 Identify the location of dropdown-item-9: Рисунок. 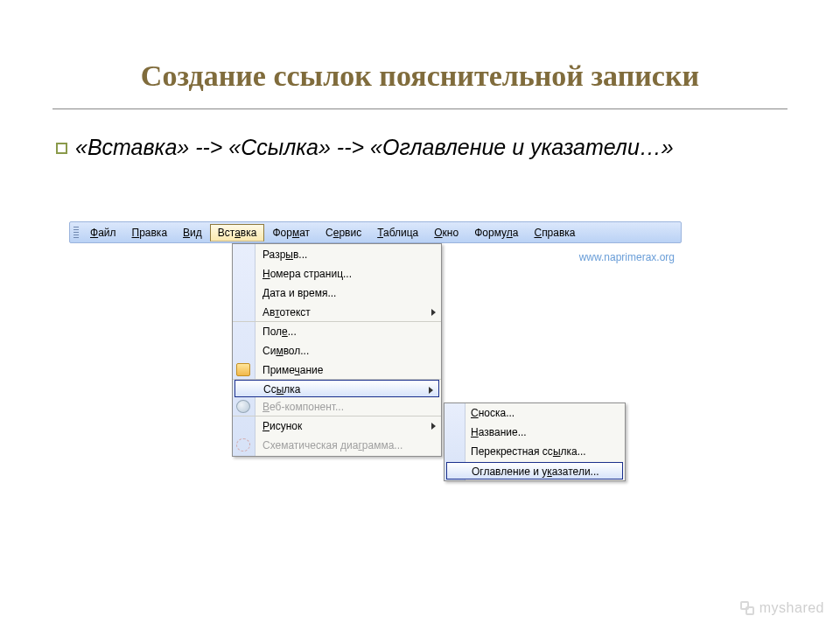
(337, 426).